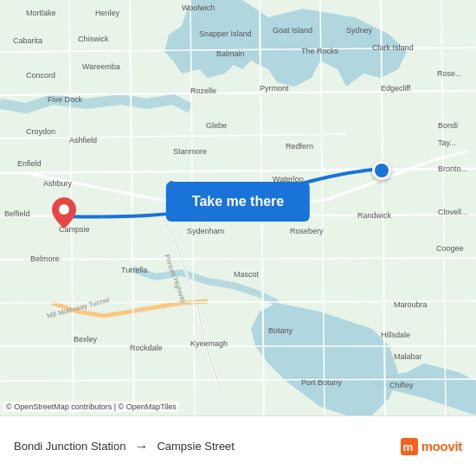 This screenshot has height=476, width=476. What do you see at coordinates (453, 169) in the screenshot?
I see `svg-text: Bronto...` at bounding box center [453, 169].